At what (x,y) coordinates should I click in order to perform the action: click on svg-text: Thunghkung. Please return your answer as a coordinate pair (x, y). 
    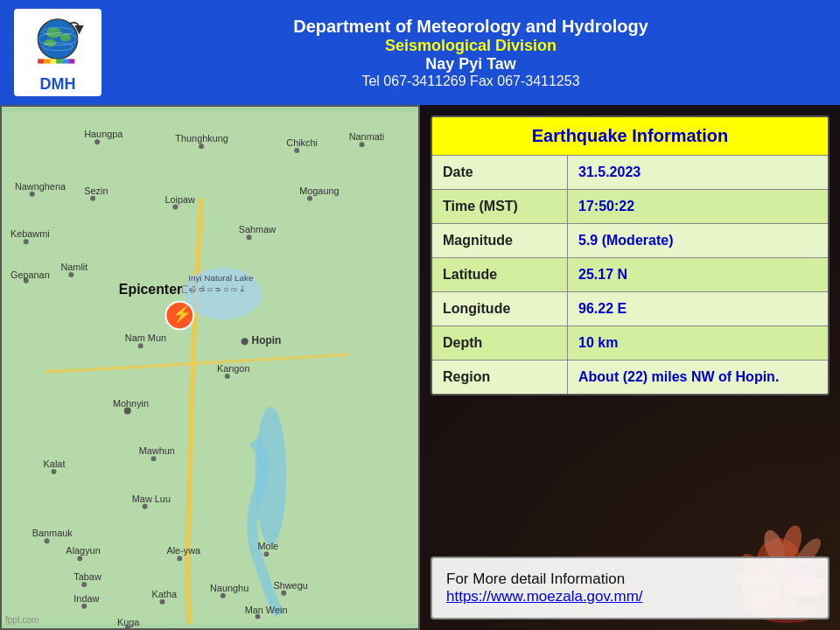
    Looking at the image, I should click on (201, 138).